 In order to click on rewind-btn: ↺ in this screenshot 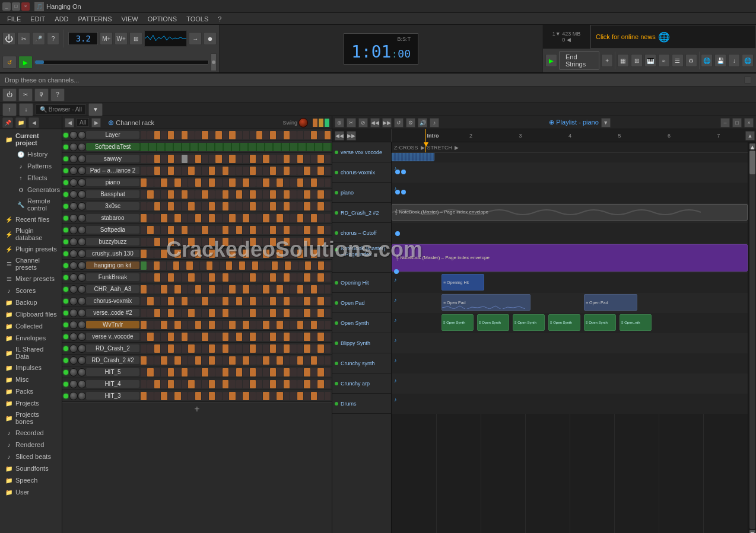, I will do `click(9, 62)`.